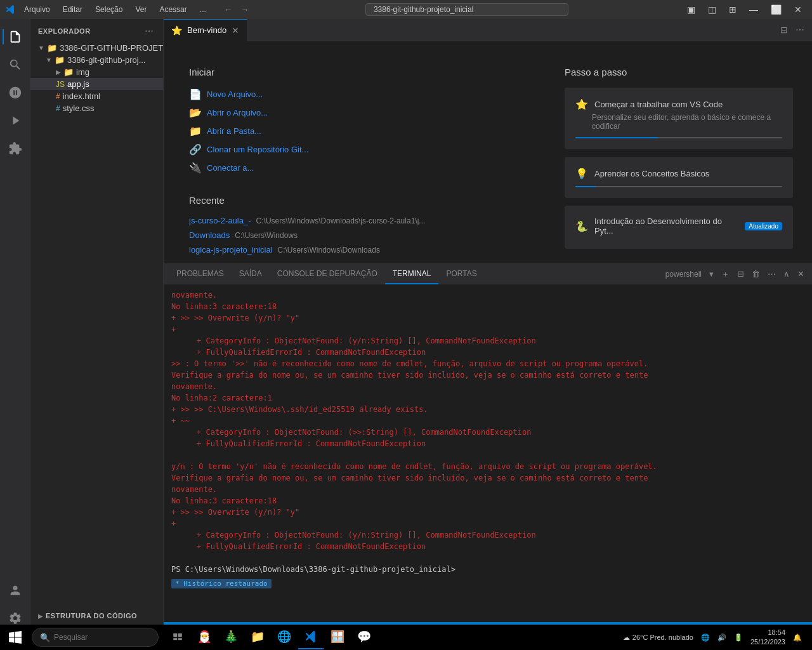  What do you see at coordinates (176, 30) in the screenshot?
I see `welcome-tab-icon: ⭐` at bounding box center [176, 30].